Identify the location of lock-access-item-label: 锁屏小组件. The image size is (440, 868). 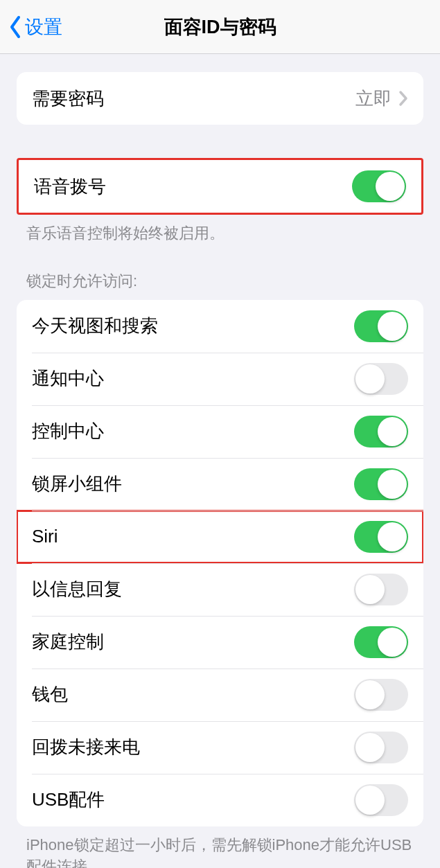
(77, 484).